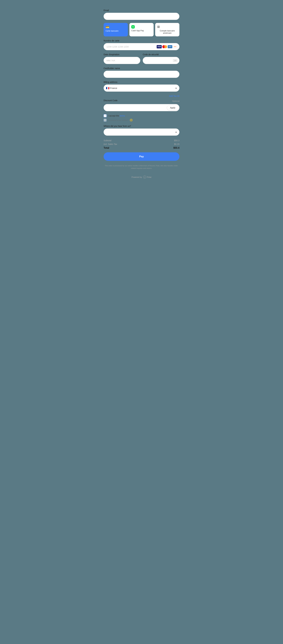  I want to click on terms-checkbox, so click(105, 116).